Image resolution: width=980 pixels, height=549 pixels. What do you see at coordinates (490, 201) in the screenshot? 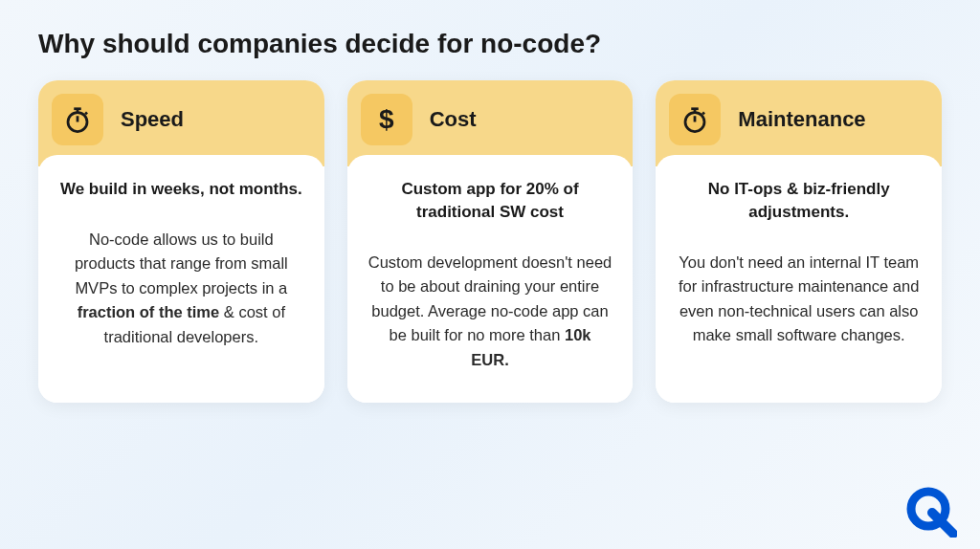
I see `card-headline: Custom app for 20% of traditional SW cos…` at bounding box center [490, 201].